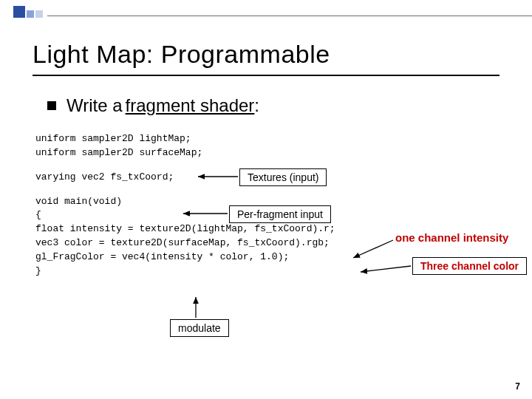  Describe the element at coordinates (200, 328) in the screenshot. I see `label-modulate: modulate` at that location.